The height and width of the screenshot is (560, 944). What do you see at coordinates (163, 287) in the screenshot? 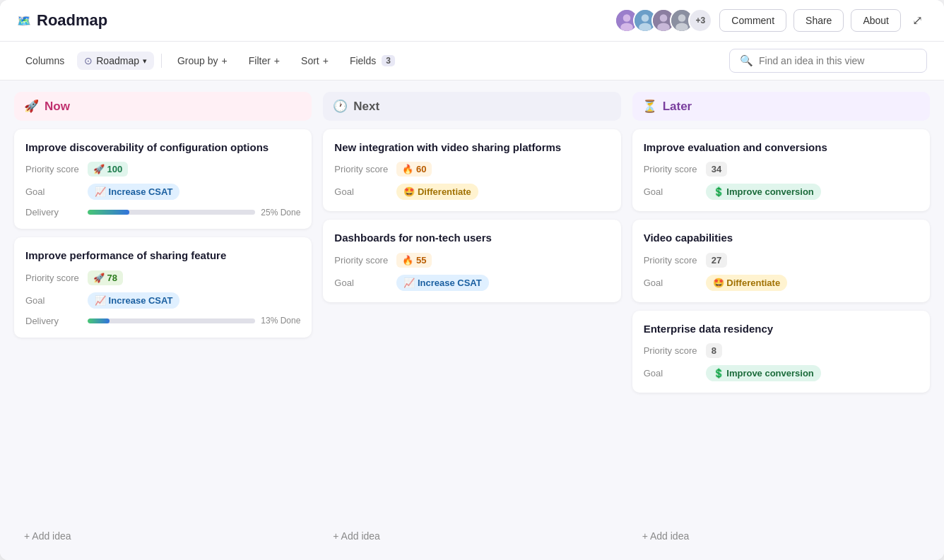
I see `card: Improve performance of sharing featurePr…` at bounding box center [163, 287].